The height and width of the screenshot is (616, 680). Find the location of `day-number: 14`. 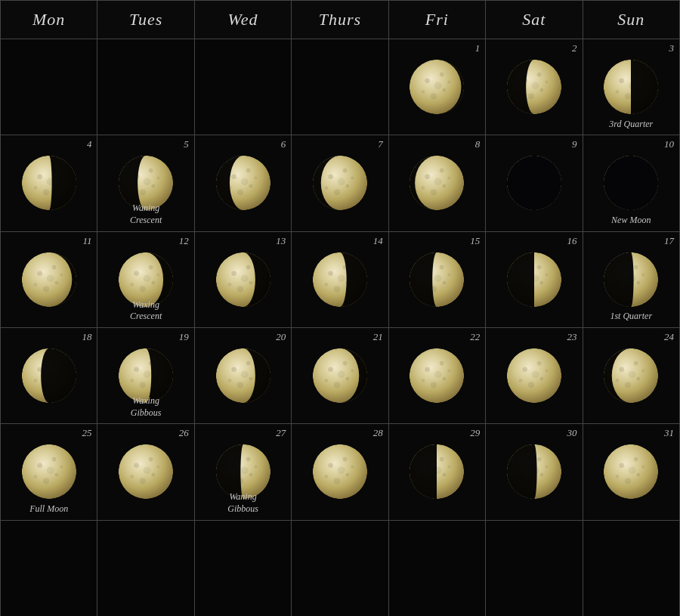

day-number: 14 is located at coordinates (378, 241).